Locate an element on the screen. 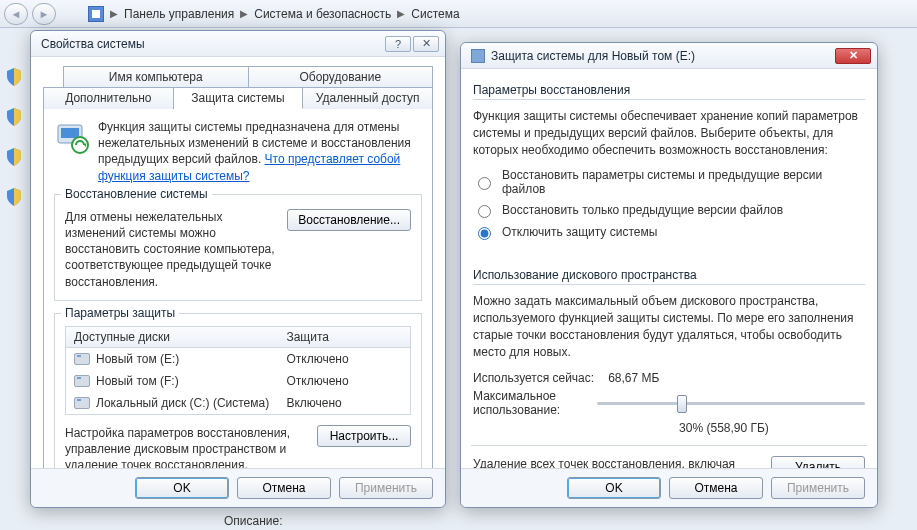 The width and height of the screenshot is (917, 530). configure-button: Настроить... is located at coordinates (364, 436).